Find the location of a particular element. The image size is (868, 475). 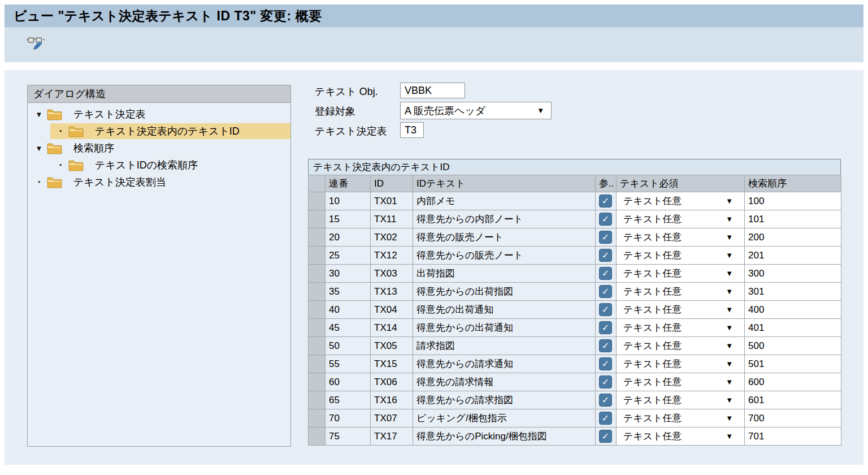

access-seq-input: 301 is located at coordinates (793, 292).